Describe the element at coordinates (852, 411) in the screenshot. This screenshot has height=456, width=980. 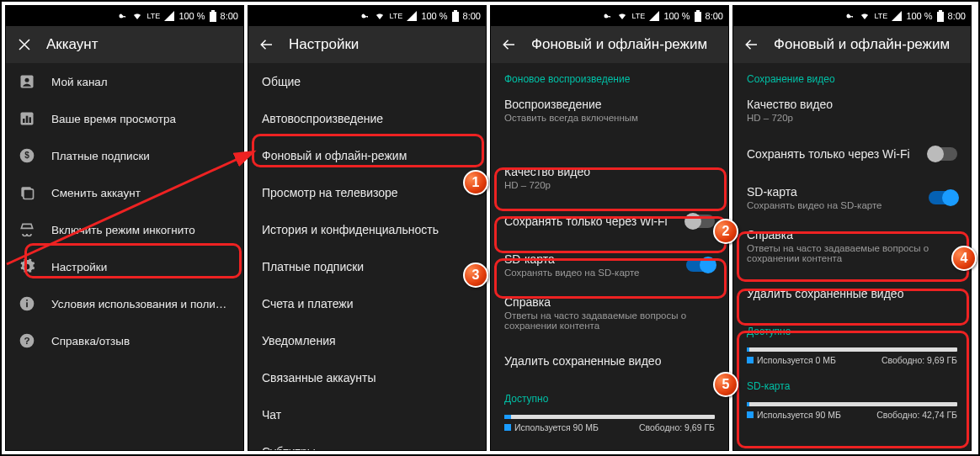
I see `storage-sd: Используется 90 МБ Свободно: 42,74 ГБ` at that location.